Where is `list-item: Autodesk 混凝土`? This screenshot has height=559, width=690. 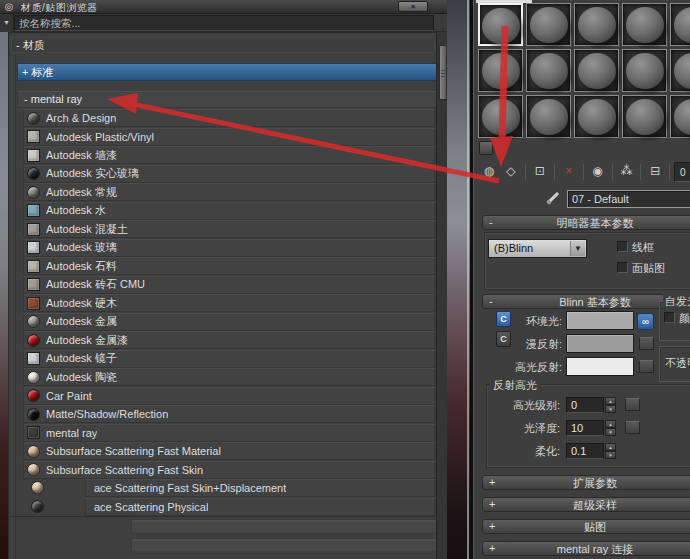 list-item: Autodesk 混凝土 is located at coordinates (222, 230).